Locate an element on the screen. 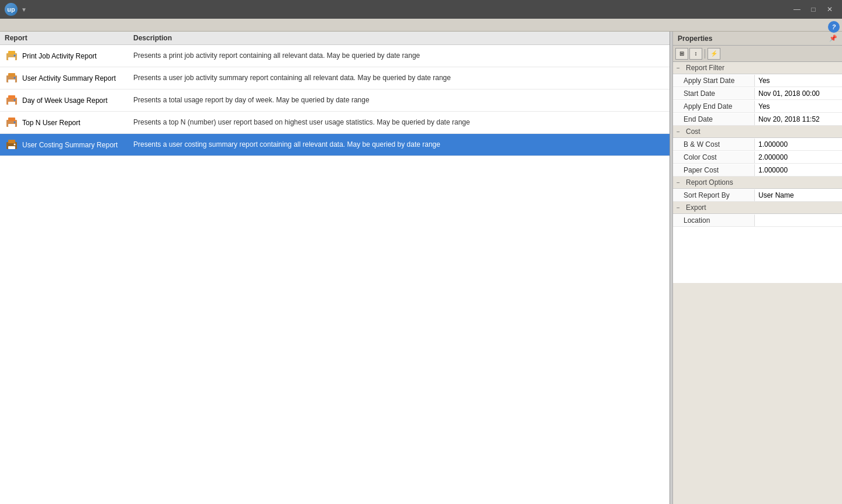 The height and width of the screenshot is (504, 842). close-button: ✕ is located at coordinates (830, 9).